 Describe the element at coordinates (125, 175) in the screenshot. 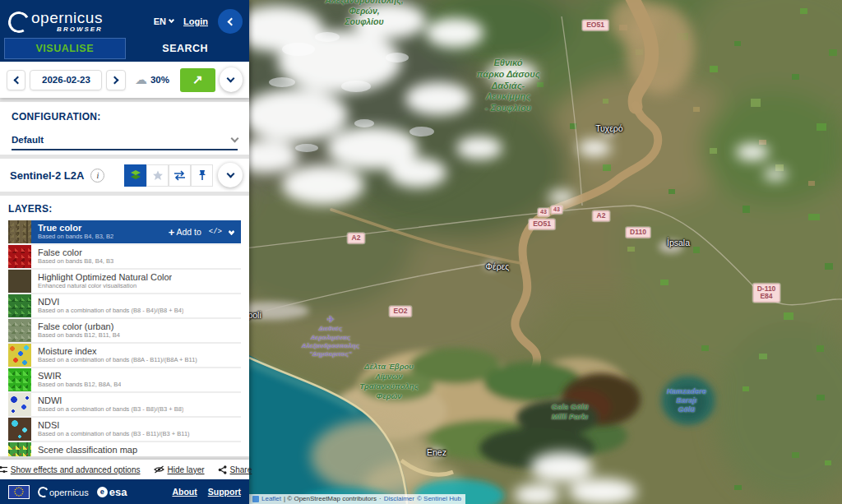

I see `dataset-row: Sentinel-2 L2A i` at that location.